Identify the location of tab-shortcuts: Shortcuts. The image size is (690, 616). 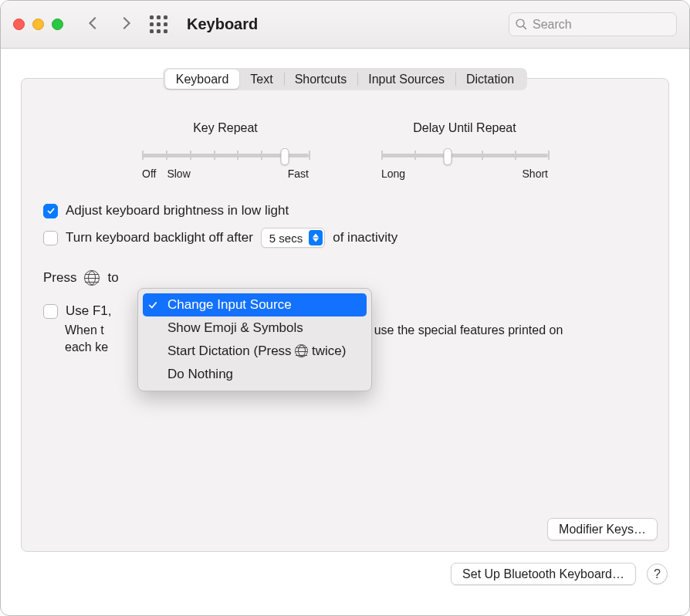
(321, 79).